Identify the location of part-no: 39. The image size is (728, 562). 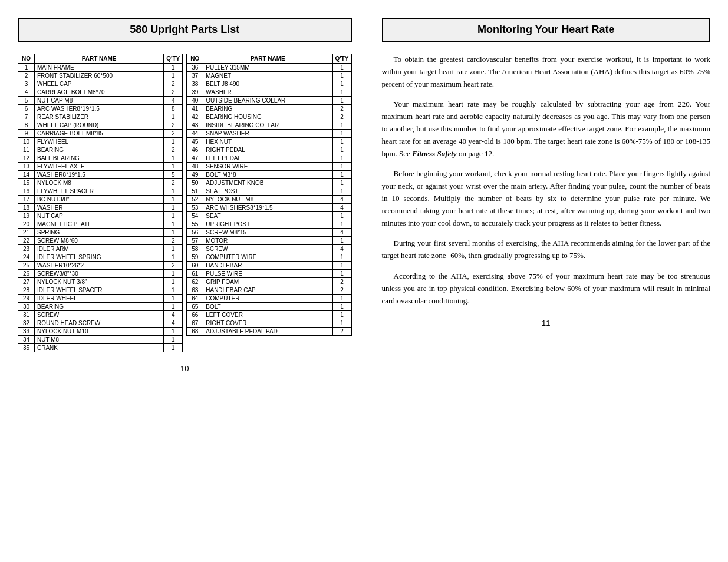
(195, 92).